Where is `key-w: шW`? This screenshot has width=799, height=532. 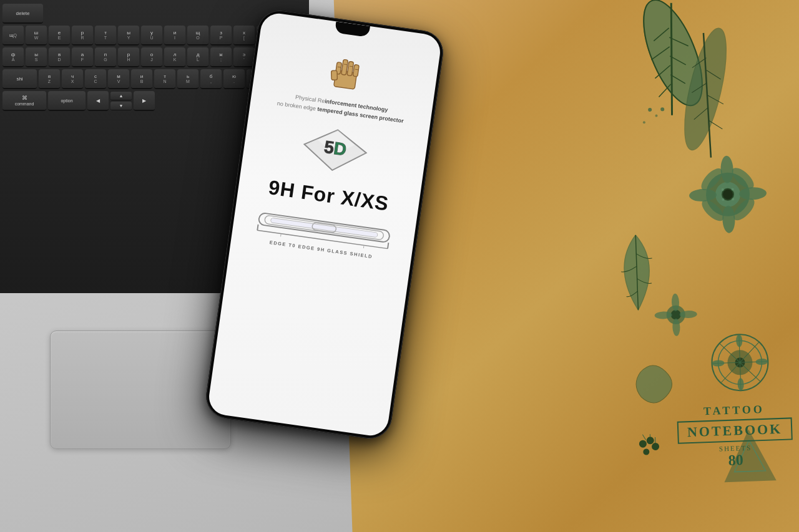 key-w: шW is located at coordinates (36, 36).